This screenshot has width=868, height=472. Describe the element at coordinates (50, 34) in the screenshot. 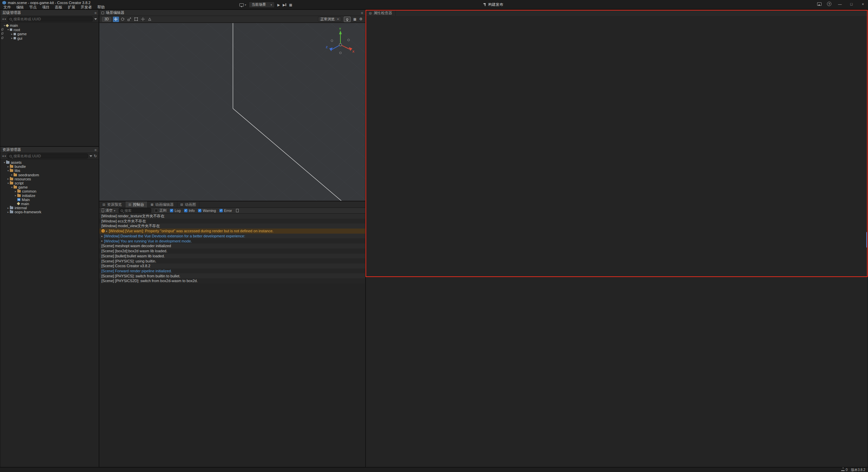

I see `node-game: ▸game` at that location.